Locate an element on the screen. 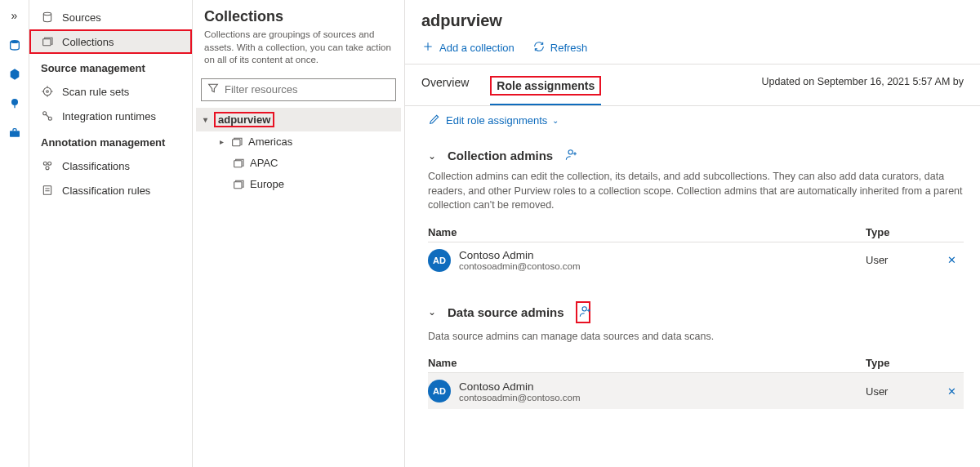 This screenshot has height=467, width=980. collections-icon is located at coordinates (47, 42).